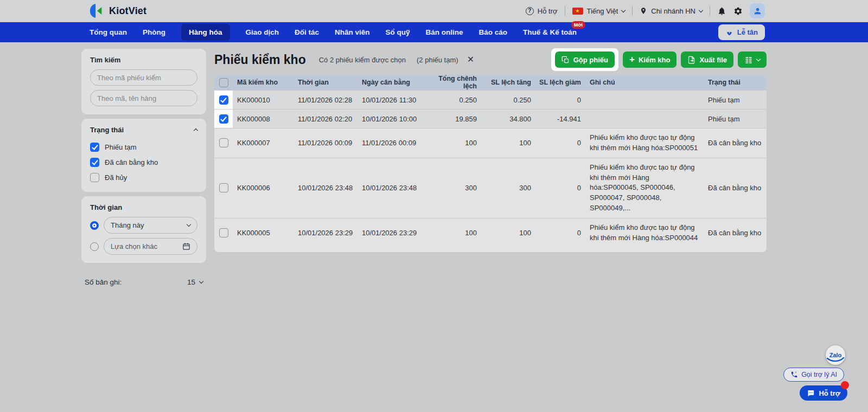 This screenshot has height=412, width=868. I want to click on language-selector: ★ Tiếng Việt, so click(599, 11).